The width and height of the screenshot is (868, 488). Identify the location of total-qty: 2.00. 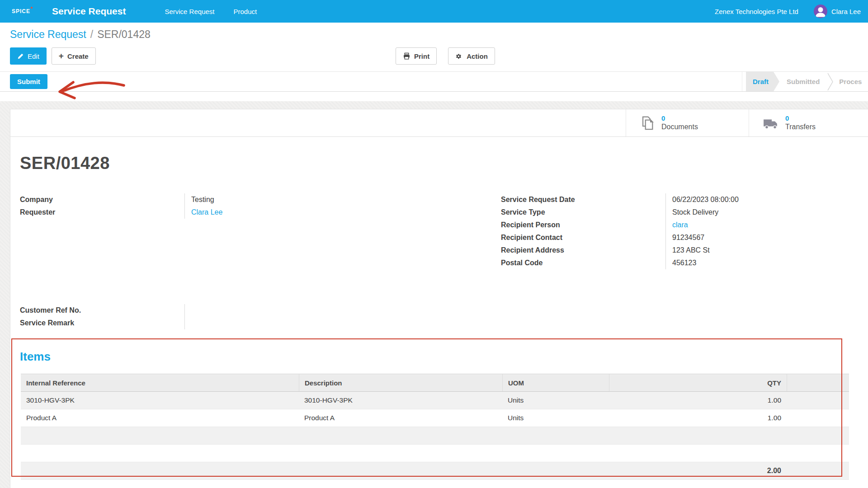
(698, 471).